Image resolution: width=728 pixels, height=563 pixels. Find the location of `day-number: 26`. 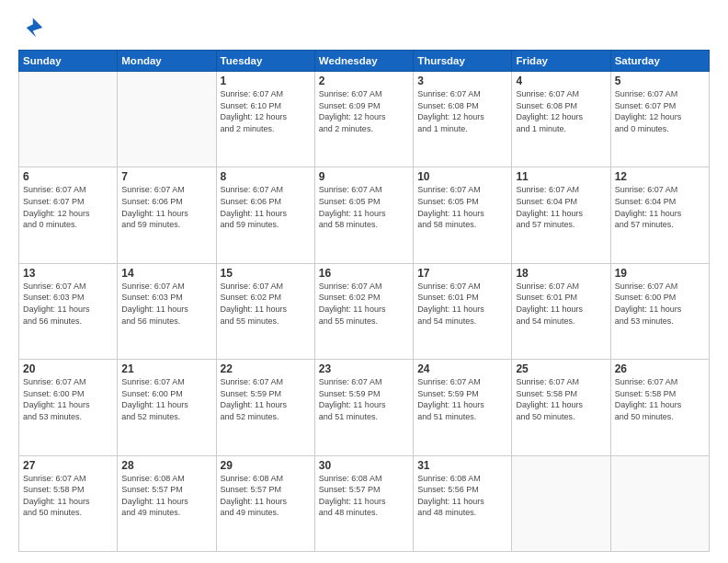

day-number: 26 is located at coordinates (660, 369).